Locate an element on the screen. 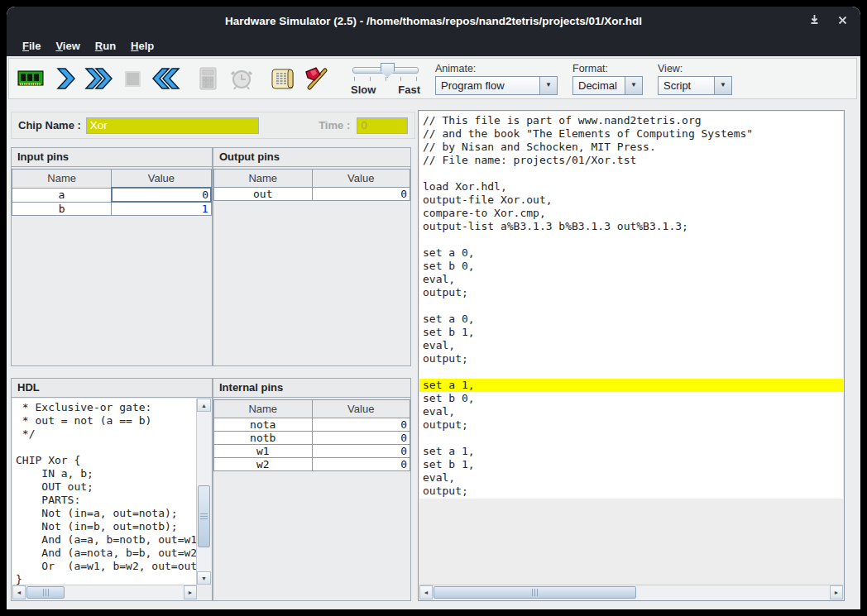  close-button is located at coordinates (842, 21).